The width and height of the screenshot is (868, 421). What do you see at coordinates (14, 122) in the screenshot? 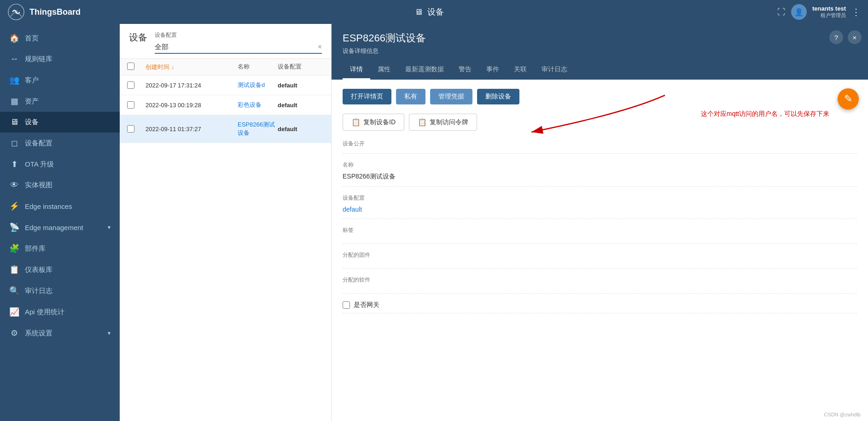
I see `devices-icon: 🖥` at bounding box center [14, 122].